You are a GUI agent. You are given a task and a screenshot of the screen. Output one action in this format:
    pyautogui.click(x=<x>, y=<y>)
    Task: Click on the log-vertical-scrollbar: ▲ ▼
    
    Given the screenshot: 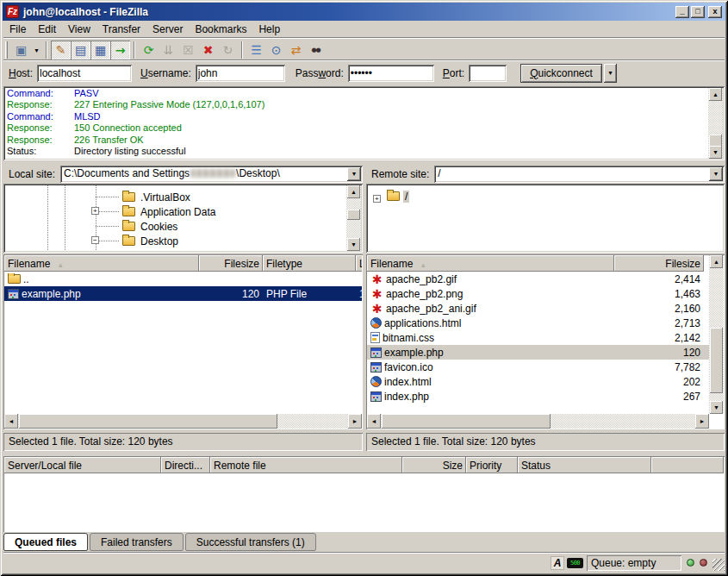 What is the action you would take?
    pyautogui.click(x=715, y=123)
    